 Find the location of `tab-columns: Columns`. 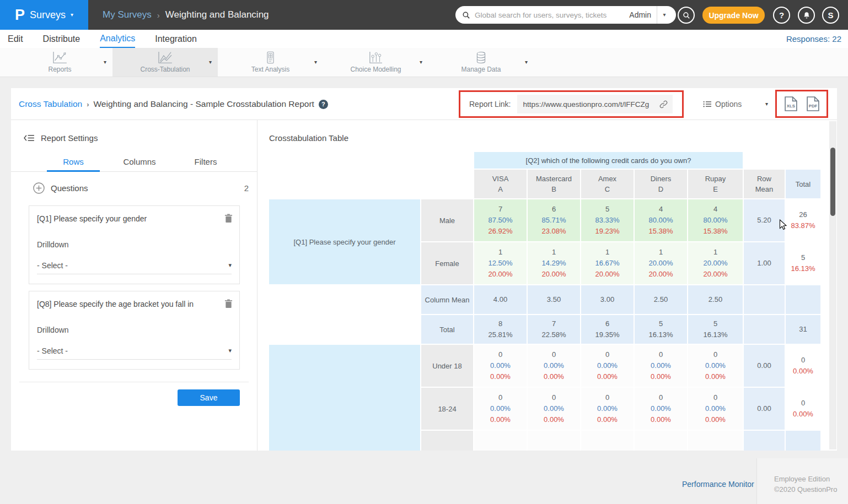

tab-columns: Columns is located at coordinates (139, 162).